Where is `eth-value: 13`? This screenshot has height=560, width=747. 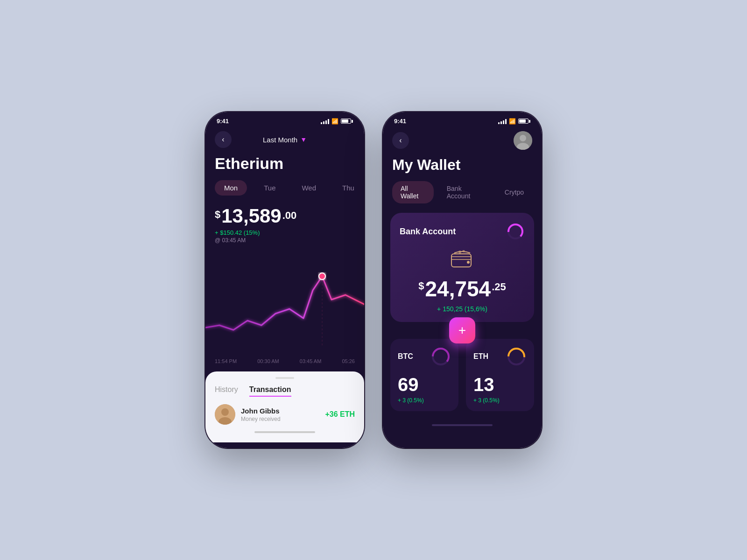
eth-value: 13 is located at coordinates (500, 385).